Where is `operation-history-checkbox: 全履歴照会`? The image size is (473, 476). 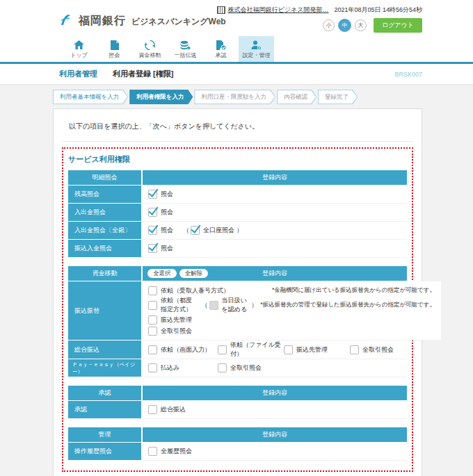
operation-history-checkbox: 全履歴照会 is located at coordinates (170, 452).